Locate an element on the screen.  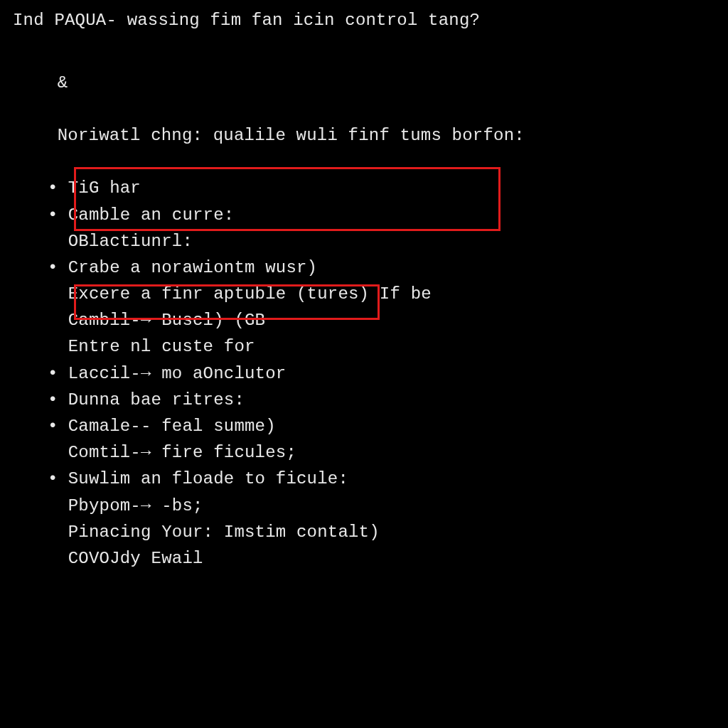
list-item-text: Laccil-→ mo aOnclutor is located at coordinates (178, 374).